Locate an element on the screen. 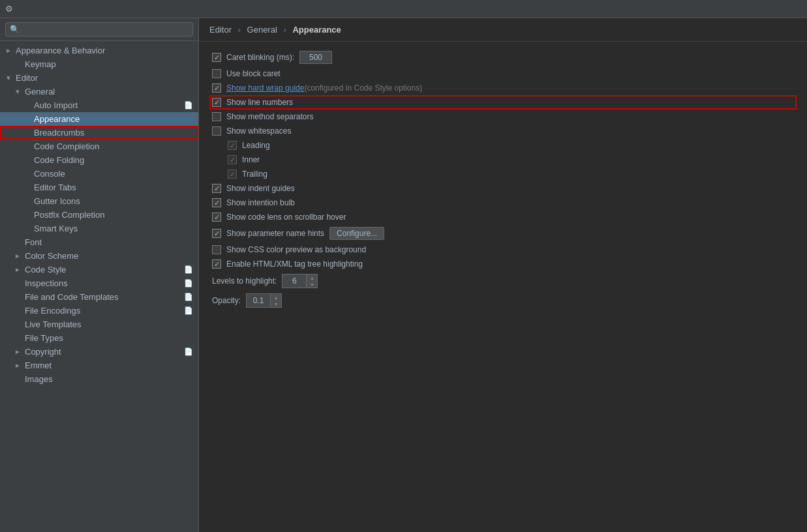  input-caret-blinking is located at coordinates (316, 57).